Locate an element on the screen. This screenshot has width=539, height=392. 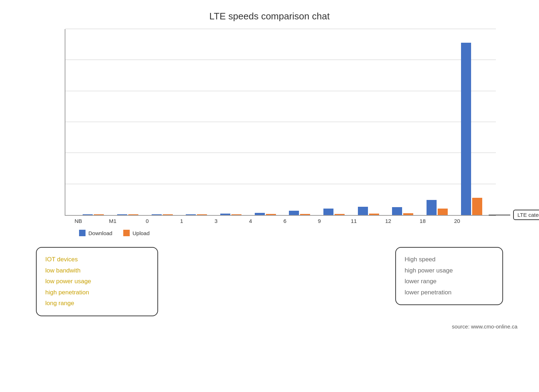
x-label-NB: NB is located at coordinates (78, 220).